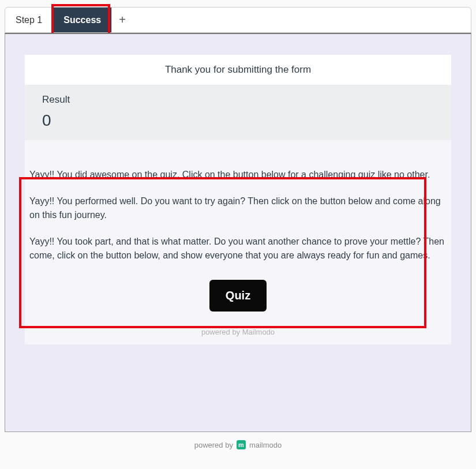 This screenshot has width=476, height=469. What do you see at coordinates (238, 70) in the screenshot?
I see `thankyou-message: Thank you for submitting the form` at bounding box center [238, 70].